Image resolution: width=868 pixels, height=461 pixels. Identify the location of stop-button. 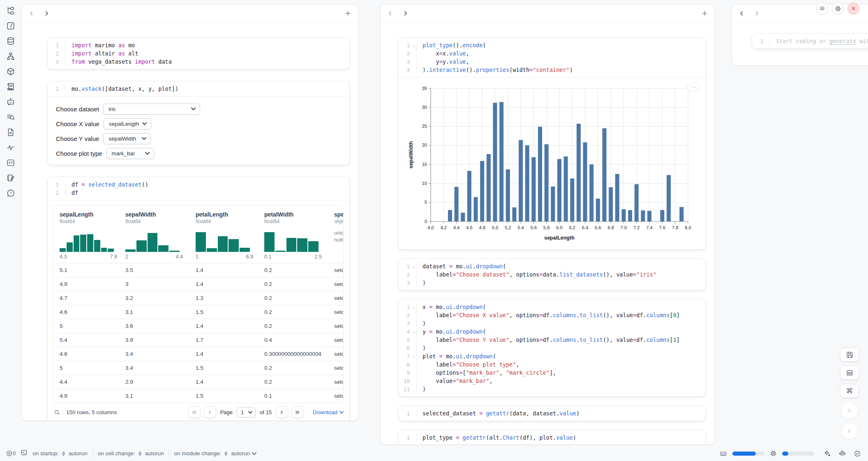
(850, 410).